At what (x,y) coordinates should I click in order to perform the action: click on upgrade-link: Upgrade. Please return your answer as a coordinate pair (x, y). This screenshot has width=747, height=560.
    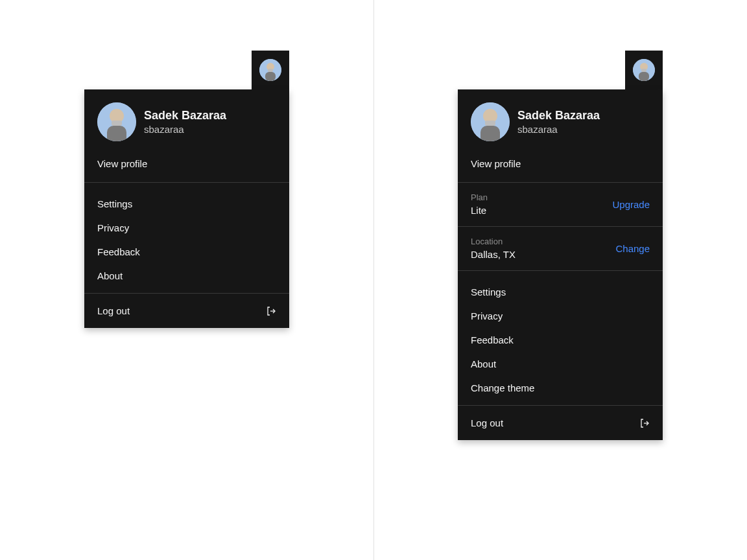
    Looking at the image, I should click on (631, 205).